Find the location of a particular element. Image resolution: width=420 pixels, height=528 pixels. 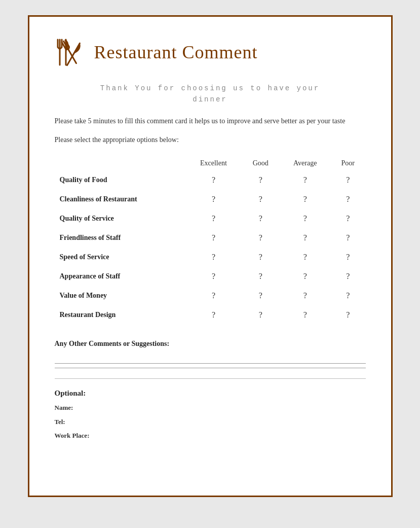

table-row: Quality of Food ? ? ? ? is located at coordinates (210, 180).